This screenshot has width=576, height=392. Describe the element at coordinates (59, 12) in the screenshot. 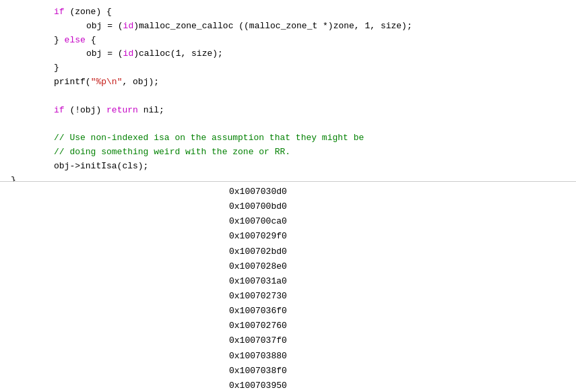

I see `keyword-if: if` at that location.